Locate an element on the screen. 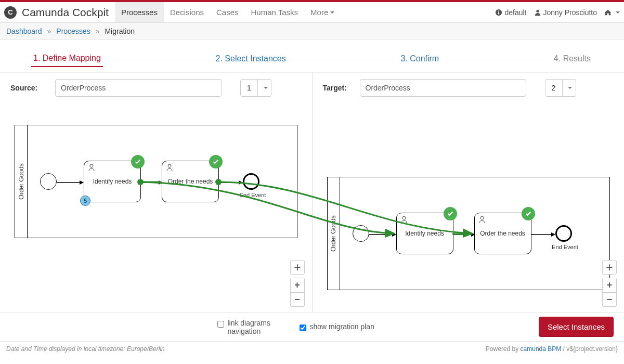 This screenshot has height=364, width=624. app-footer: Date and Time displayed in local timezon… is located at coordinates (312, 348).